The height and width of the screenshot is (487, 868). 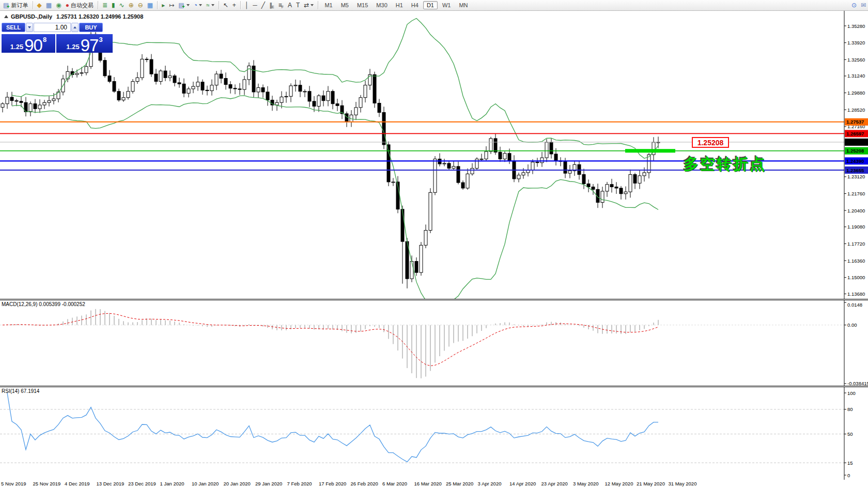 What do you see at coordinates (29, 27) in the screenshot?
I see `volume-decrease-button` at bounding box center [29, 27].